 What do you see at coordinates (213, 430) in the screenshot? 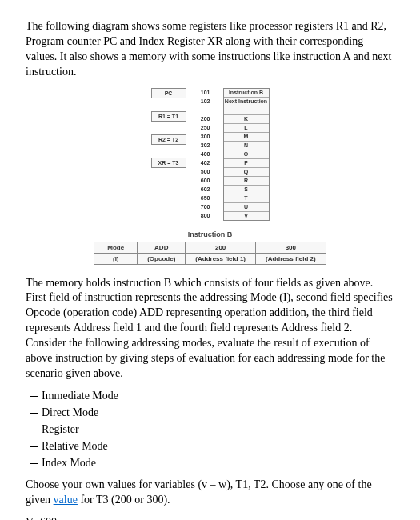
I see `mode-register: Register` at bounding box center [213, 430].